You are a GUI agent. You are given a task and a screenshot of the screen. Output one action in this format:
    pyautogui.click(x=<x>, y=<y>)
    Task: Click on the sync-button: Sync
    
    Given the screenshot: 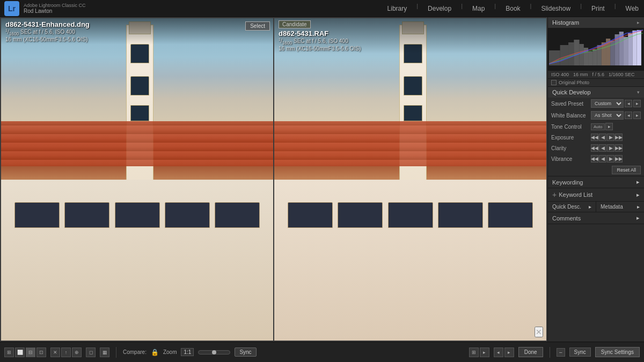 What is the action you would take?
    pyautogui.click(x=245, y=352)
    